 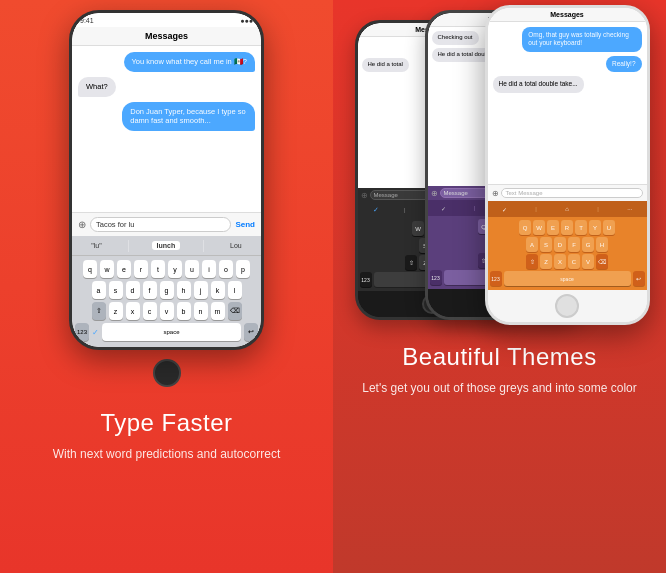 I want to click on key-r: r, so click(x=141, y=269).